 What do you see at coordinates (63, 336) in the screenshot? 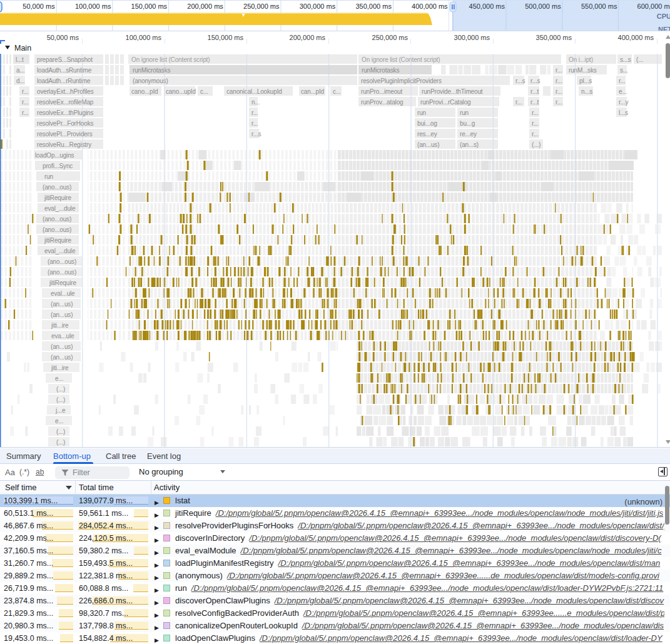
I see `svg-text: eva...ule` at bounding box center [63, 336].